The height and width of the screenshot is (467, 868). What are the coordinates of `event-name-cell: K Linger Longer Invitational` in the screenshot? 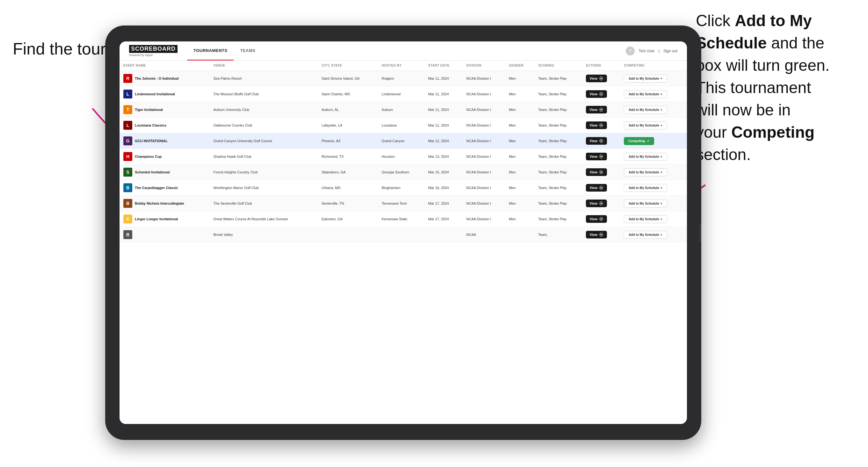 It's located at (164, 219).